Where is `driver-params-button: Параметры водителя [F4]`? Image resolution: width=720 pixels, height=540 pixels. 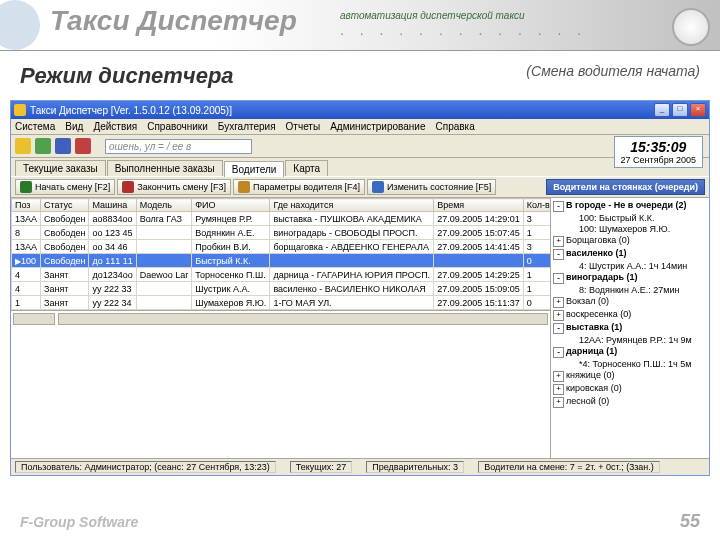 driver-params-button: Параметры водителя [F4] is located at coordinates (299, 187).